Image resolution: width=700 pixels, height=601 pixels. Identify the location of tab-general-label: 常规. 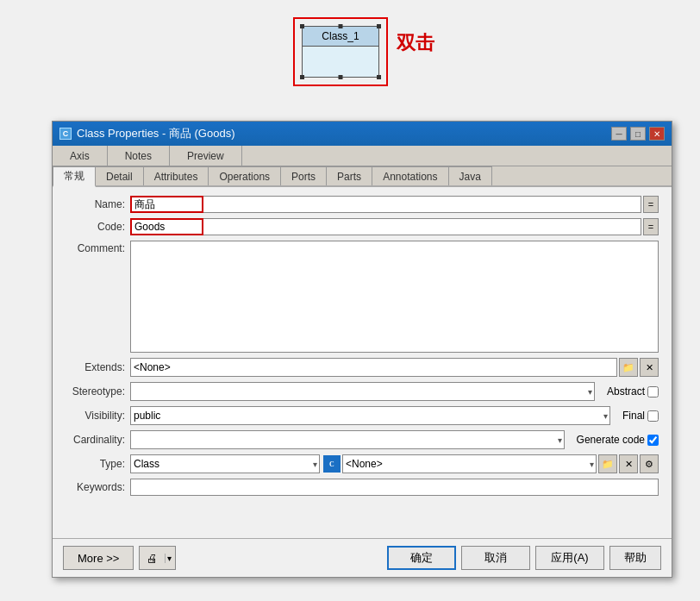
(74, 176).